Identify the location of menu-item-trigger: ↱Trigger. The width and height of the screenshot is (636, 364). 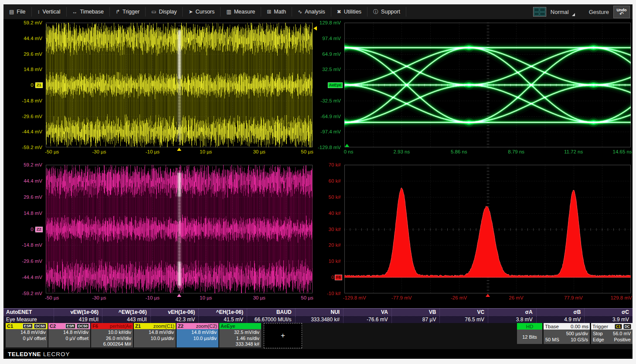
(128, 12).